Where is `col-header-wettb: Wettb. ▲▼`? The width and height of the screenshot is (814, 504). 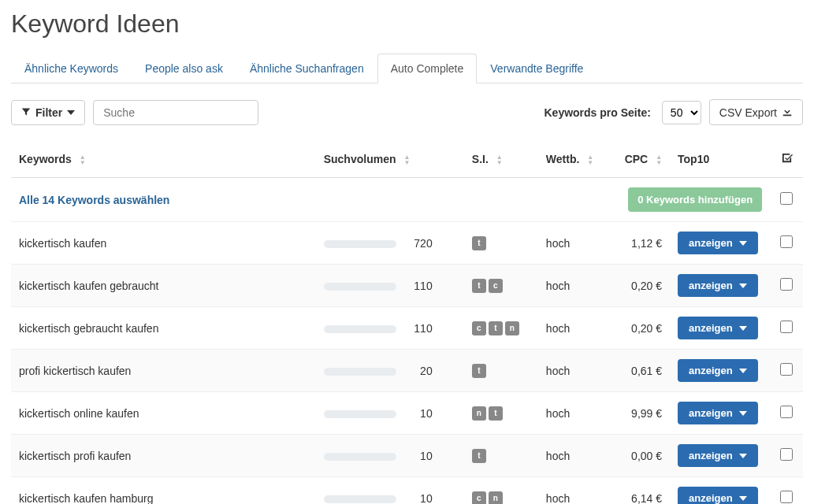
col-header-wettb: Wettb. ▲▼ is located at coordinates (575, 159).